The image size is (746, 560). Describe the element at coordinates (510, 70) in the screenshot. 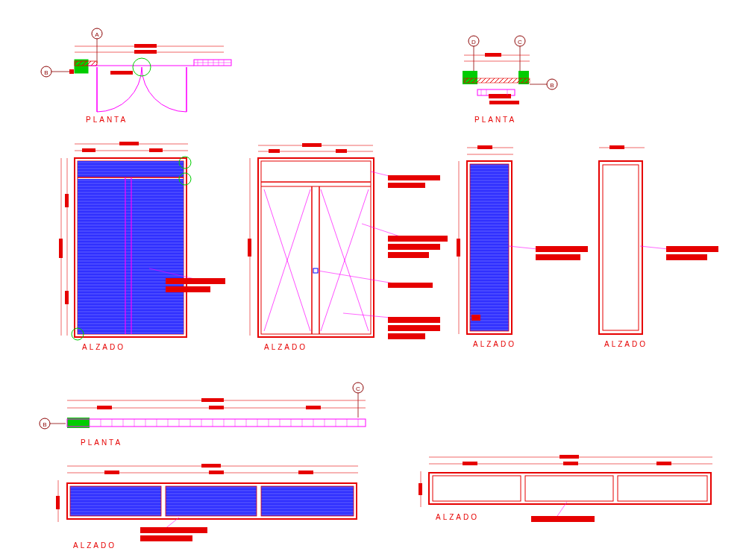

I see `view-planta-2: D C B` at that location.